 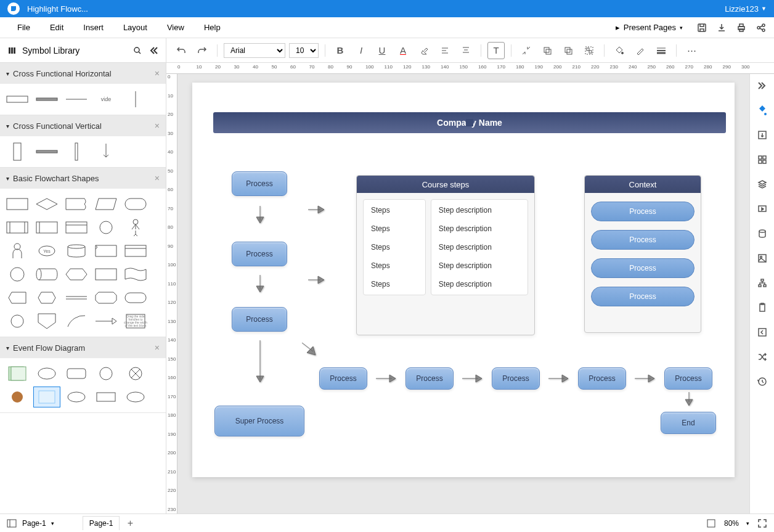 What do you see at coordinates (83, 73) in the screenshot?
I see `lib-header-cross-h: ▾Cross Functional Horizontal×` at bounding box center [83, 73].